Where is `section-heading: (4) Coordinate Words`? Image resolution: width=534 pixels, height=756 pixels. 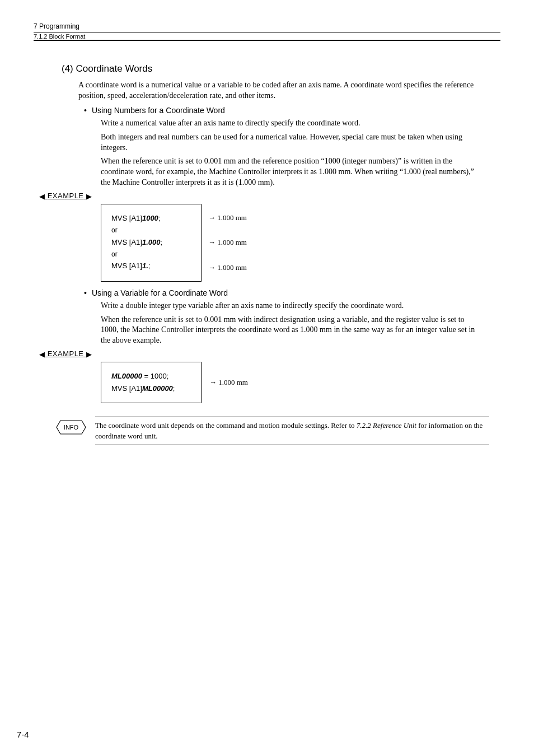
section-heading: (4) Coordinate Words is located at coordinates (281, 69).